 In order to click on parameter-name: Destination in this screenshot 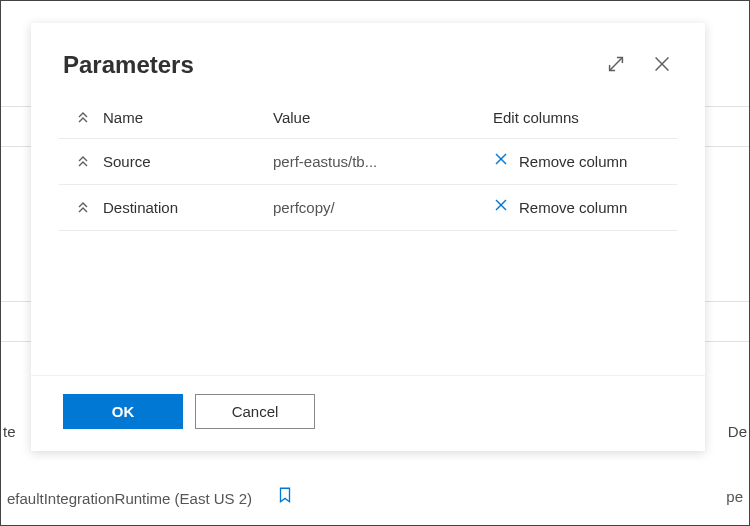, I will do `click(188, 208)`.